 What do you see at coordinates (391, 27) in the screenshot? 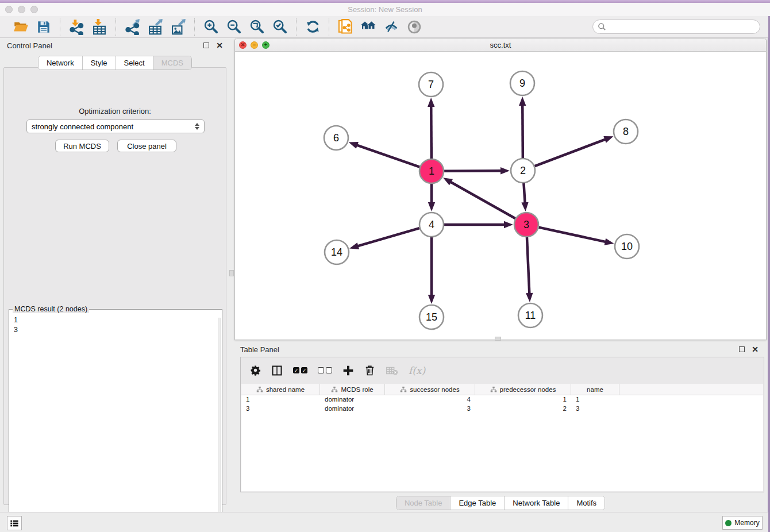
I see `hide-panel-icon` at bounding box center [391, 27].